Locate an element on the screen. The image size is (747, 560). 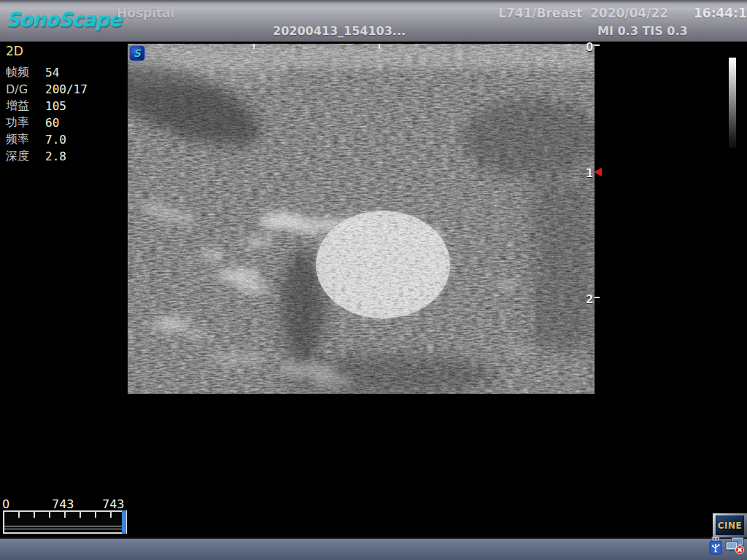
cine-button: CINE is located at coordinates (729, 525).